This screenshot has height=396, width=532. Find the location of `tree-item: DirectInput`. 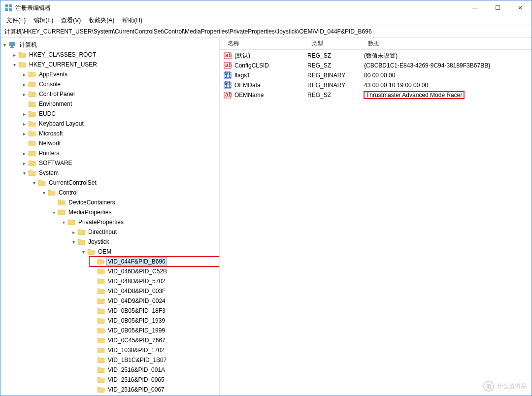

tree-item: DirectInput is located at coordinates (102, 232).